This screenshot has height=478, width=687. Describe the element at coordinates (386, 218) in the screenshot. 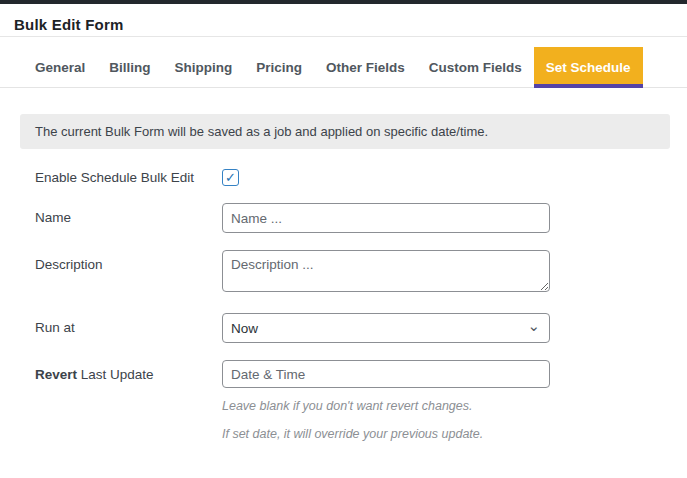

I see `name-input` at that location.